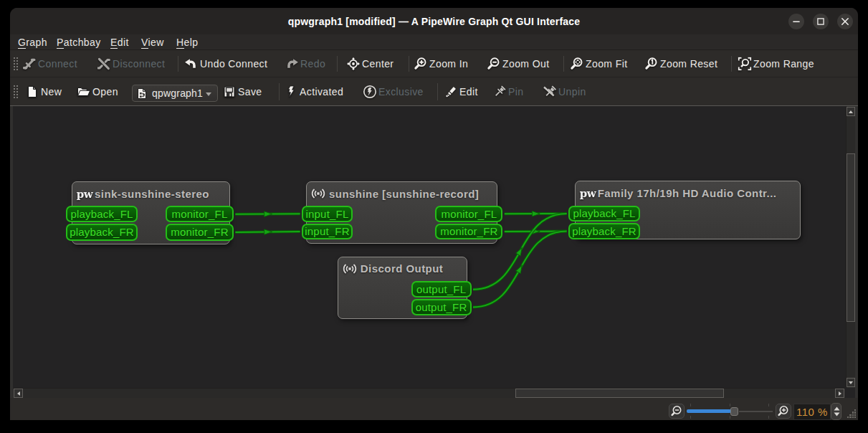 This screenshot has width=868, height=433. Describe the element at coordinates (33, 42) in the screenshot. I see `menu-graph: Graph` at that location.